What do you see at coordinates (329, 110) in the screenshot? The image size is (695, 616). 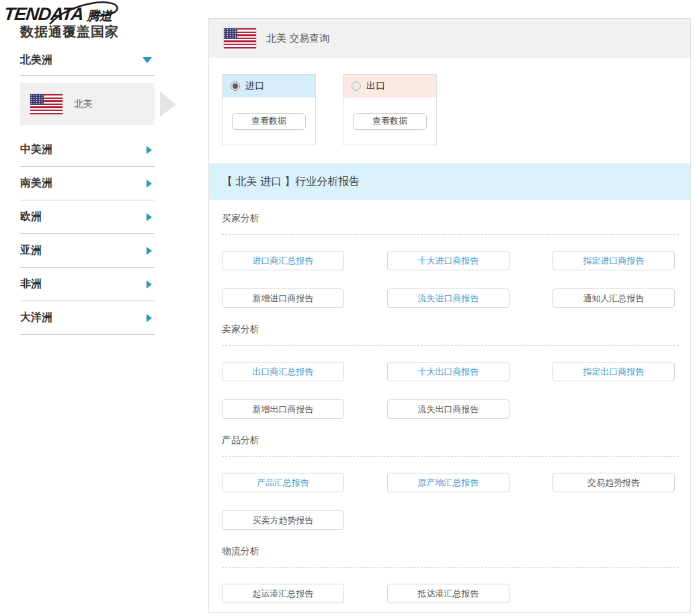 I see `trade-direction-cards: 进口查看数据出口查看数据` at bounding box center [329, 110].